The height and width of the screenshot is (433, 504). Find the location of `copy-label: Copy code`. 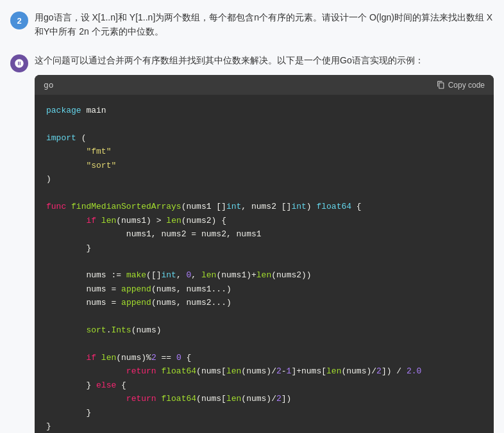

copy-label: Copy code is located at coordinates (467, 85).